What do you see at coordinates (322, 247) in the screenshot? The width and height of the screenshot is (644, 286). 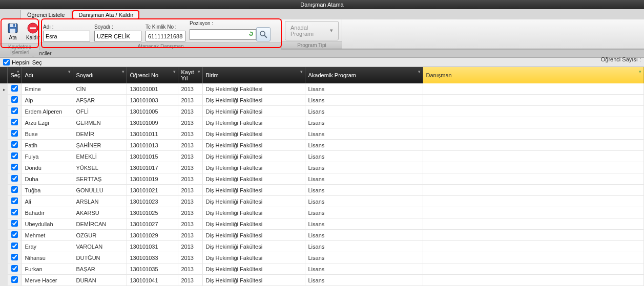 I see `table-row: ErayVAROLAN1301010312013Diş Hekimliği Fa…` at bounding box center [322, 247].